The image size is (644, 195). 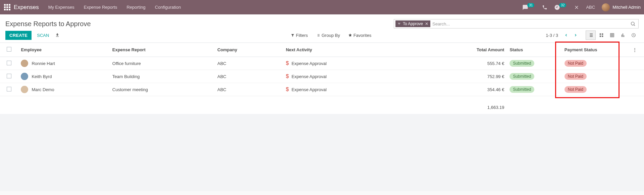 What do you see at coordinates (484, 76) in the screenshot?
I see `amount-cell: 752.99 €` at bounding box center [484, 76].